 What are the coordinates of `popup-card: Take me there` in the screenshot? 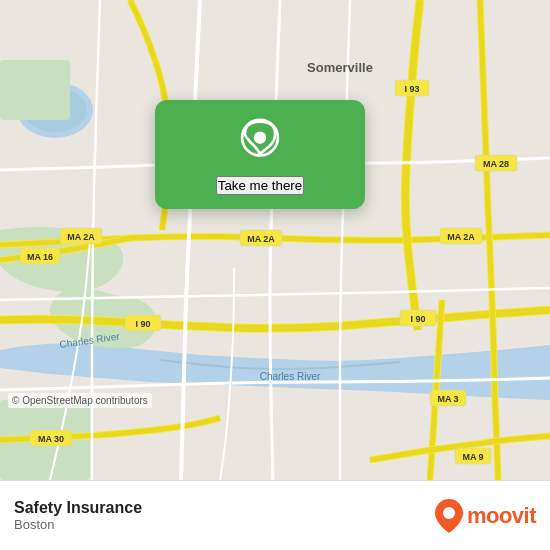 It's located at (260, 154).